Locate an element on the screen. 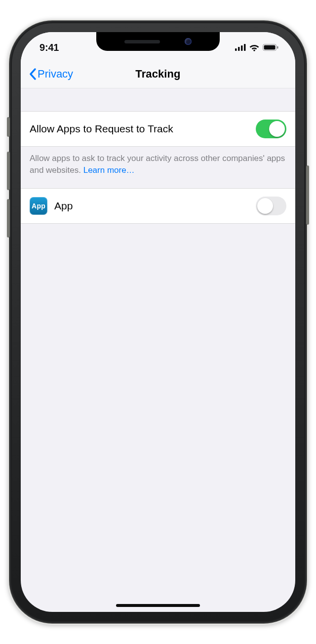  app-tracking-toggle is located at coordinates (271, 206).